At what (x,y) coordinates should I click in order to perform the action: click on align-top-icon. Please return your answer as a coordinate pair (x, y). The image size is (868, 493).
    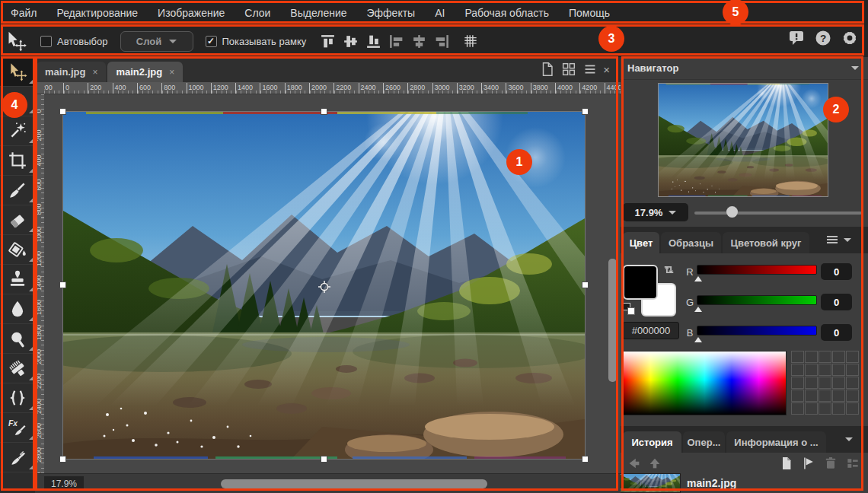
    Looking at the image, I should click on (327, 41).